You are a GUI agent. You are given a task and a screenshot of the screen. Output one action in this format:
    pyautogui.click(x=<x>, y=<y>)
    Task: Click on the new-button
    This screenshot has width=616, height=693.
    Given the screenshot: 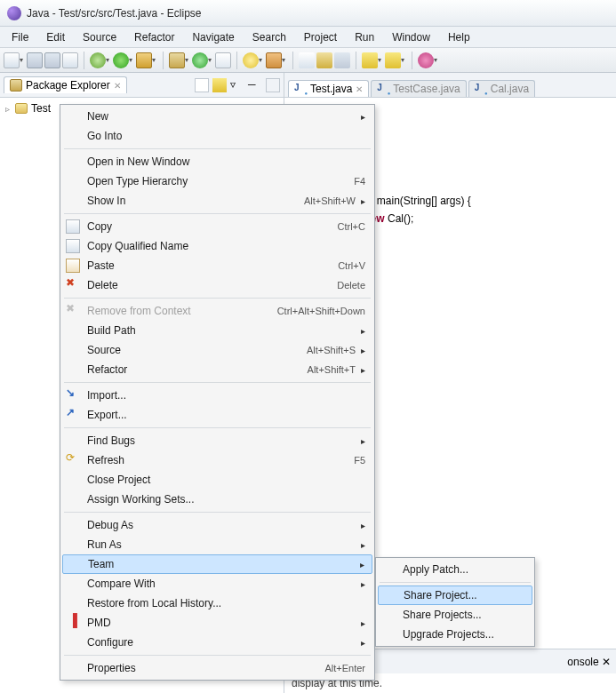 What is the action you would take?
    pyautogui.click(x=12, y=60)
    